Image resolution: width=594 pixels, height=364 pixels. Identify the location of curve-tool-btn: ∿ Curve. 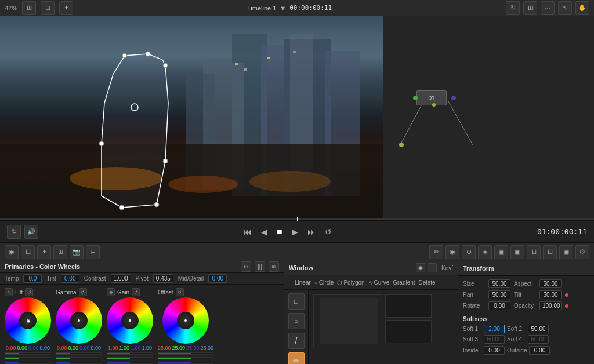
(379, 283).